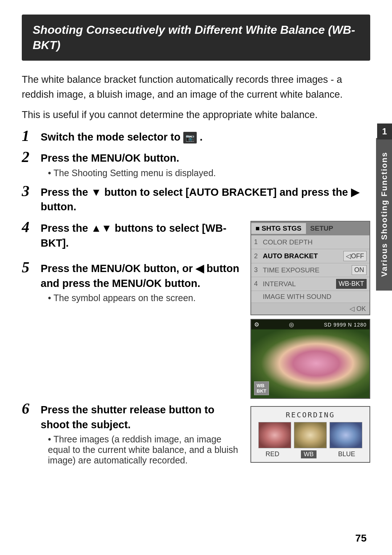 This screenshot has width=392, height=555. I want to click on menu-row-3: 3 TIME EXPOSURE ON, so click(310, 270).